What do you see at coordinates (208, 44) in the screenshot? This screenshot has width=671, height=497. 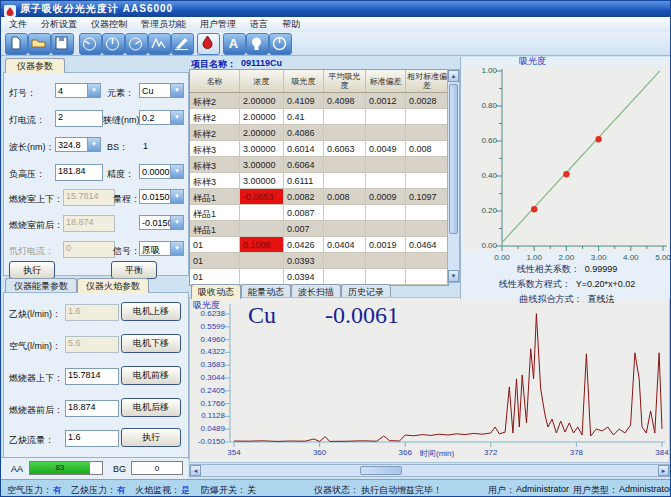 I see `flame-button` at bounding box center [208, 44].